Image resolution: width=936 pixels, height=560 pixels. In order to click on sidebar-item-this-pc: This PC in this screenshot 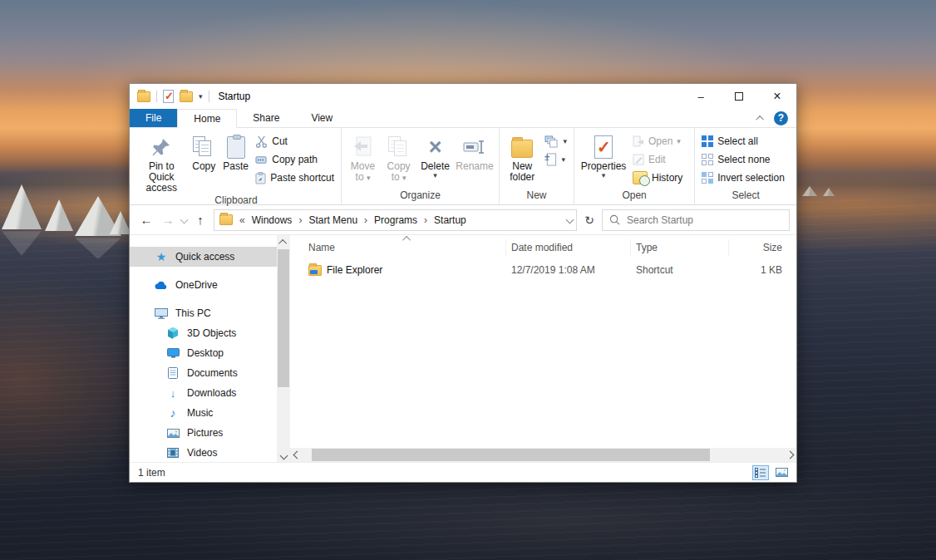, I will do `click(203, 313)`.